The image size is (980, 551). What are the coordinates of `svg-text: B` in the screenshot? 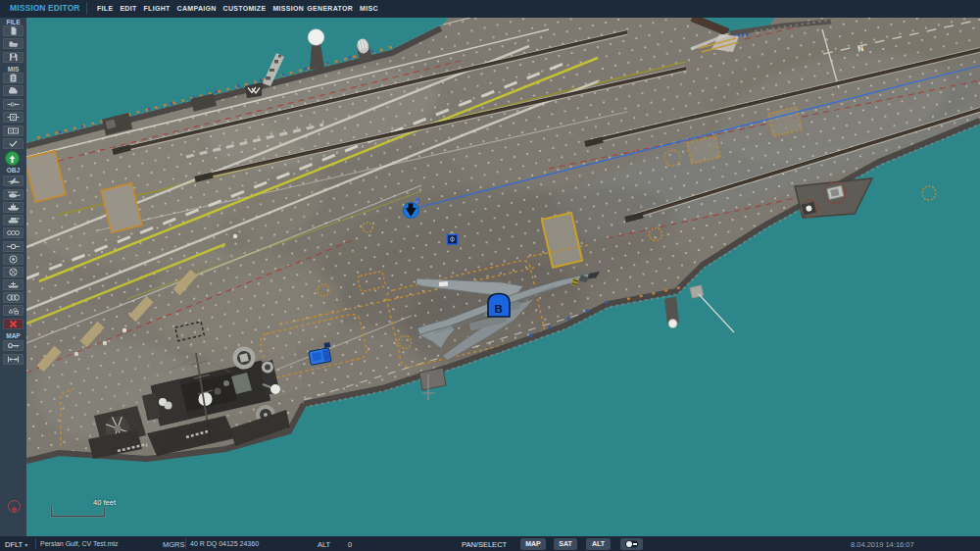 It's located at (499, 309).